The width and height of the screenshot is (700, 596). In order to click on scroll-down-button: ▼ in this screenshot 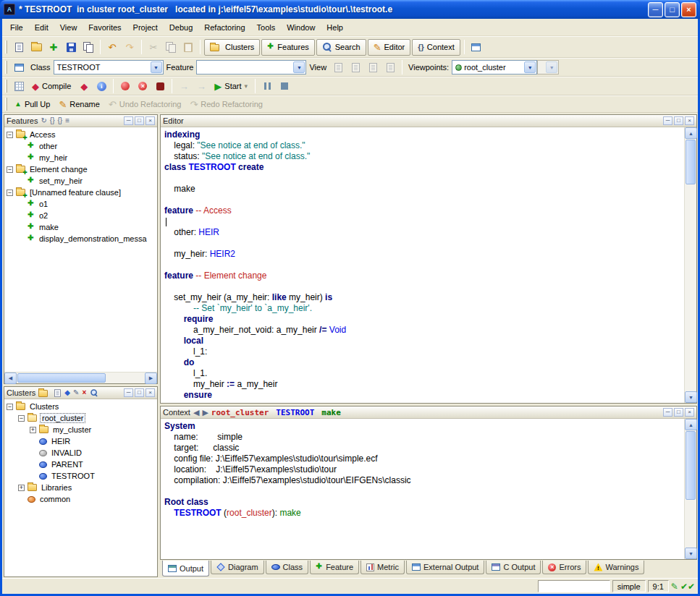, I will do `click(691, 553)`.